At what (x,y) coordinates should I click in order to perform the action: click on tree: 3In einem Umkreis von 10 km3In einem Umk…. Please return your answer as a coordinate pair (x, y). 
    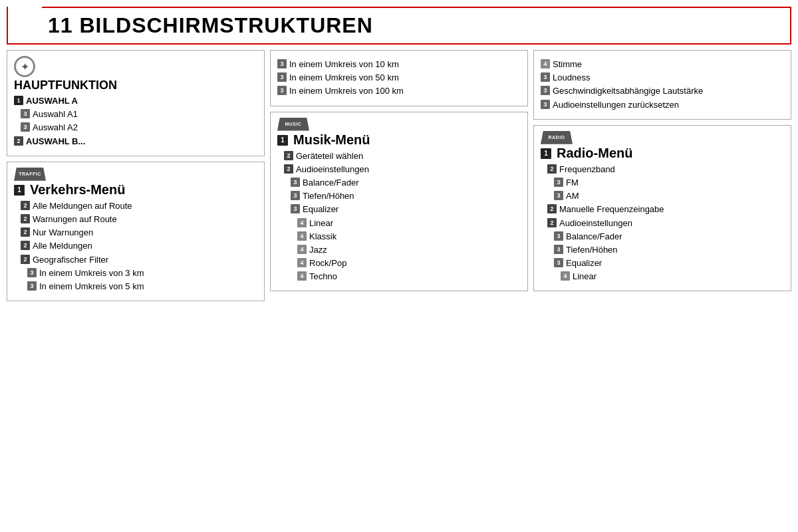
    Looking at the image, I should click on (399, 78).